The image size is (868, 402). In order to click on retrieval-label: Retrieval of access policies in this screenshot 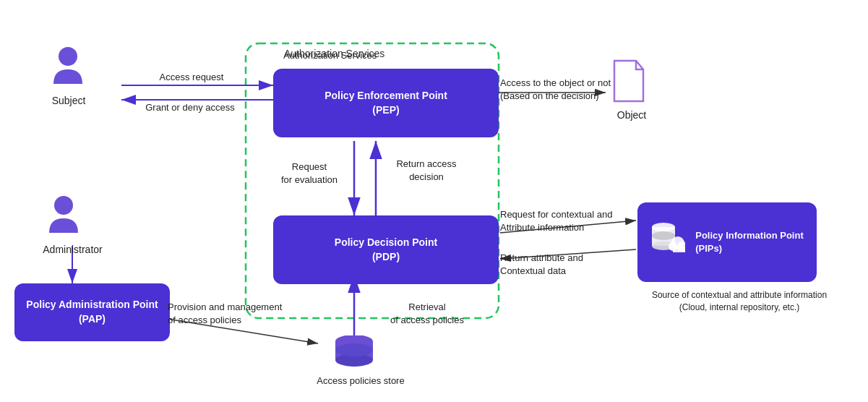, I will do `click(427, 314)`.